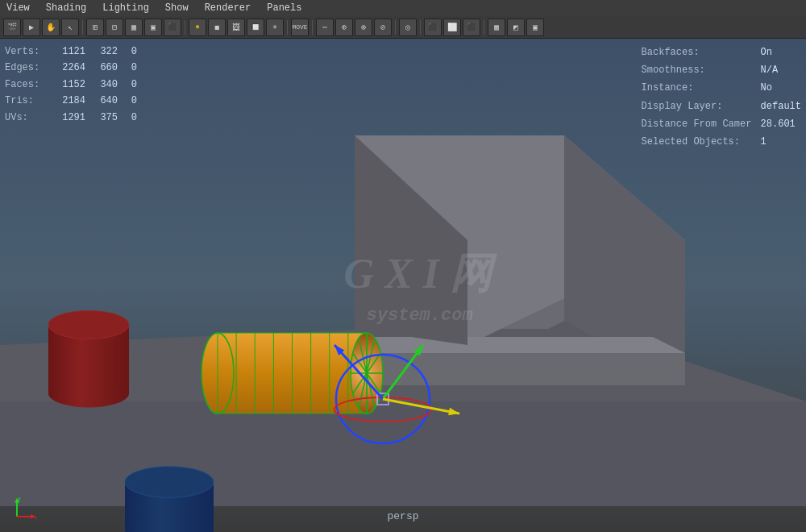 The height and width of the screenshot is (532, 806). What do you see at coordinates (71, 52) in the screenshot?
I see `stat-verts: Verts: 1121 322 0` at bounding box center [71, 52].